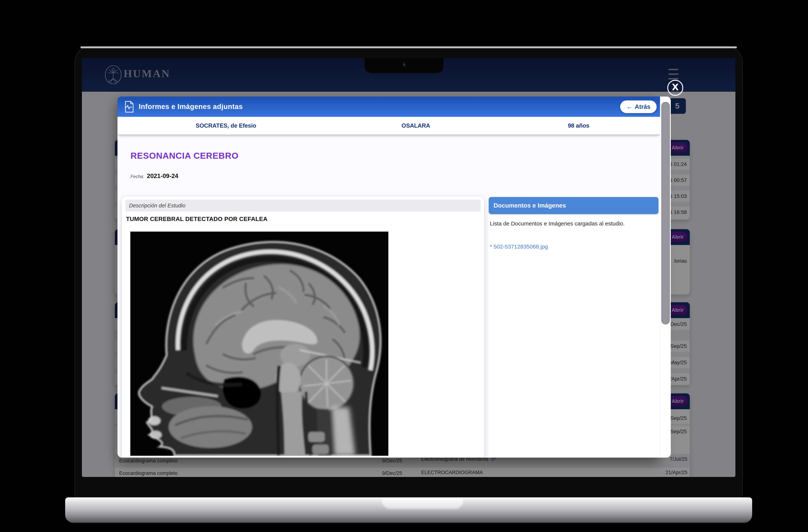  Describe the element at coordinates (389, 107) in the screenshot. I see `modal-header: Informes e Imágenes adjuntas ← Atrás` at that location.